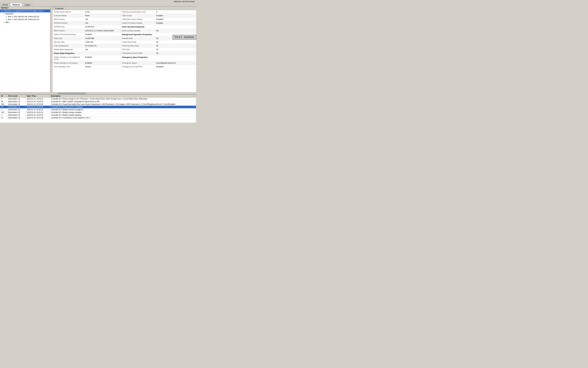  Describe the element at coordinates (123, 93) in the screenshot. I see `hscroll-right` at that location.